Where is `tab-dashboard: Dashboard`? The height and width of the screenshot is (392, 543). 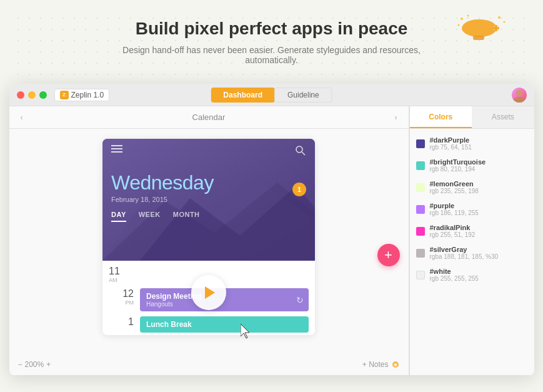
tab-dashboard: Dashboard is located at coordinates (242, 95).